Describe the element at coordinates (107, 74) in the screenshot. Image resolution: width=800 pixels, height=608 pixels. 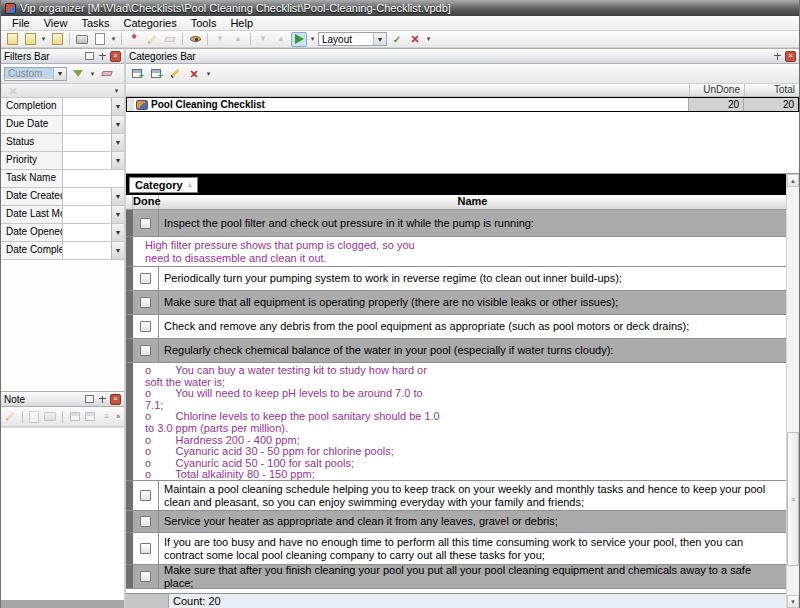
I see `clear-filter-button` at that location.